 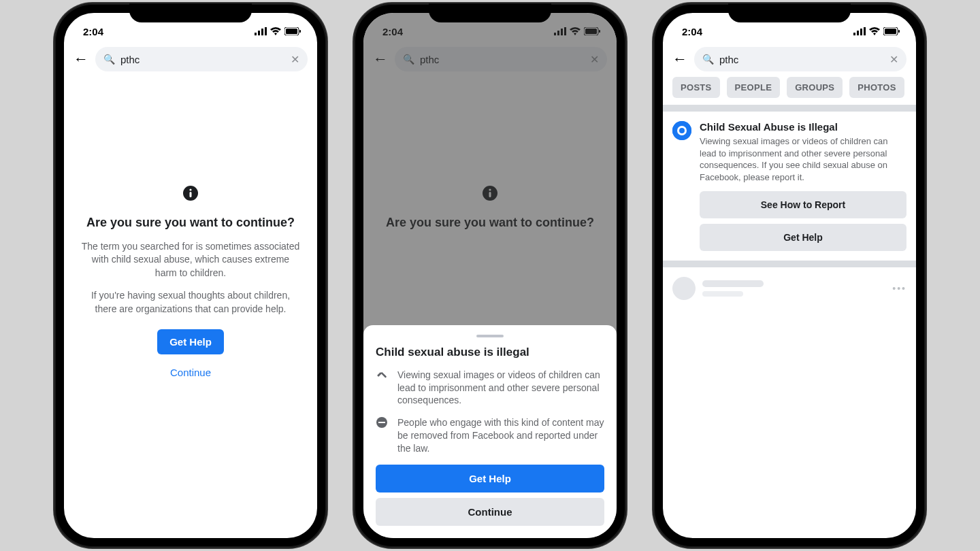 What do you see at coordinates (490, 336) in the screenshot?
I see `sheet-handle` at bounding box center [490, 336].